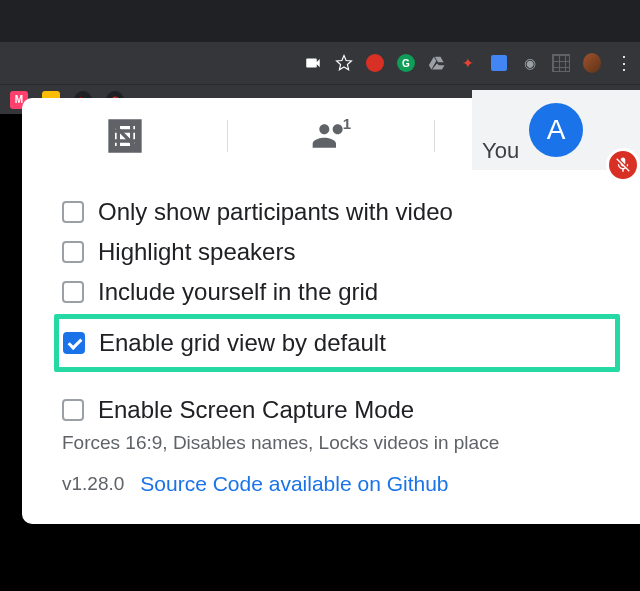 Image resolution: width=640 pixels, height=591 pixels. I want to click on mic-muted-icon, so click(623, 165).